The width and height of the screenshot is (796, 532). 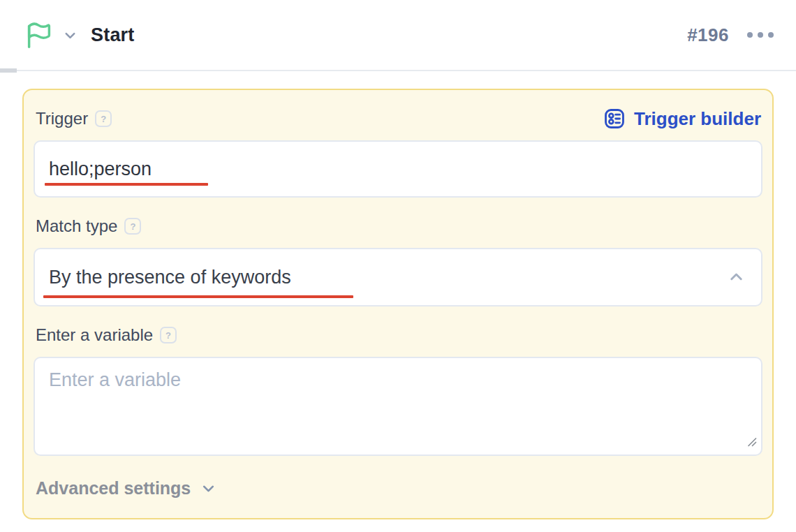 What do you see at coordinates (398, 169) in the screenshot?
I see `trigger-keywords-input` at bounding box center [398, 169].